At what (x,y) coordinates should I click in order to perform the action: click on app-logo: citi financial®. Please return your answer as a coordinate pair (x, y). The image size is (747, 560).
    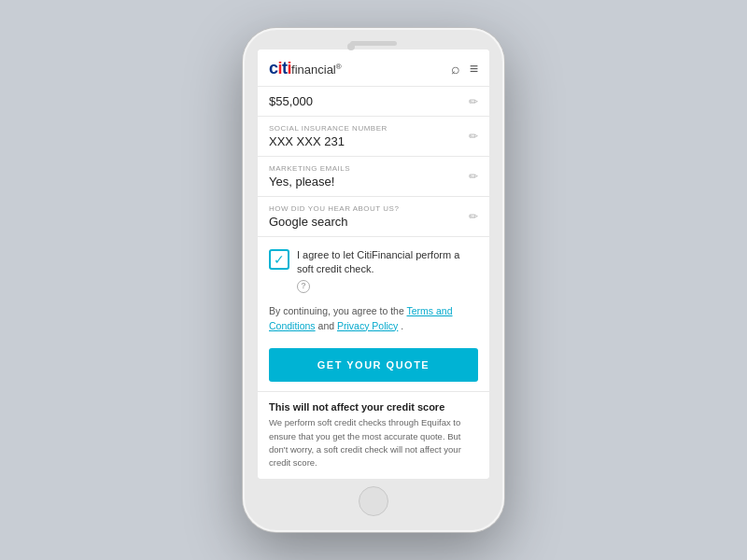
    Looking at the image, I should click on (305, 69).